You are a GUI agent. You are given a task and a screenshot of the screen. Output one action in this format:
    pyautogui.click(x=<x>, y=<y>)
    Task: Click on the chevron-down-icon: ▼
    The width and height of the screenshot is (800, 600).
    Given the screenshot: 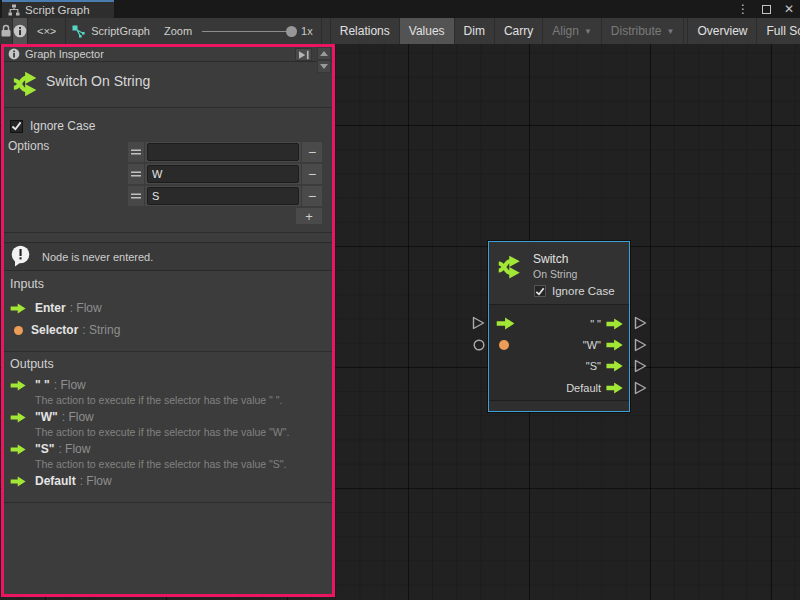 What is the action you would take?
    pyautogui.click(x=671, y=32)
    